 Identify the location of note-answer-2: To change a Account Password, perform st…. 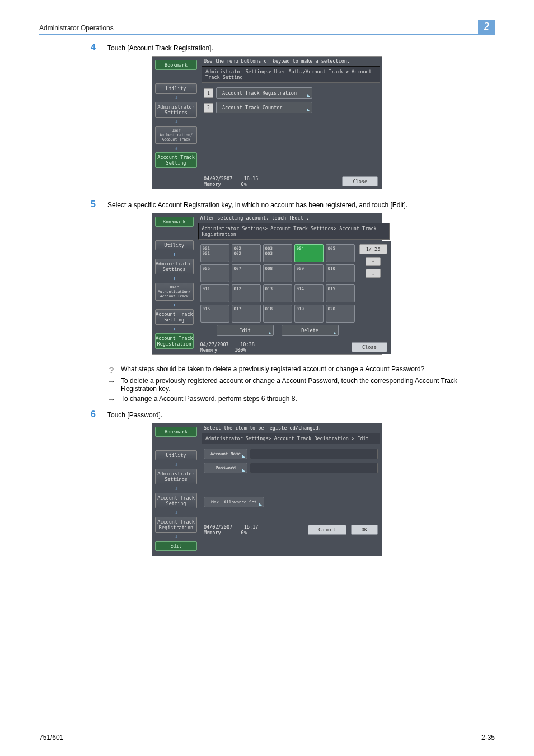
(209, 399).